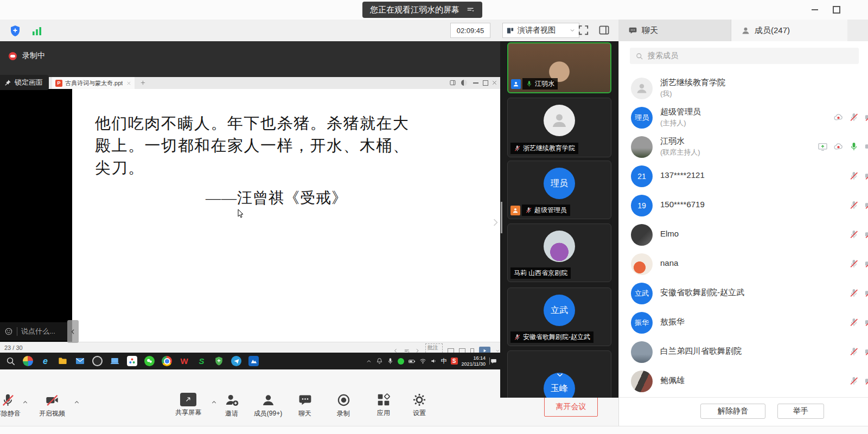 This screenshot has height=434, width=868. What do you see at coordinates (237, 361) in the screenshot?
I see `taskbar-bird-app-icon` at bounding box center [237, 361].